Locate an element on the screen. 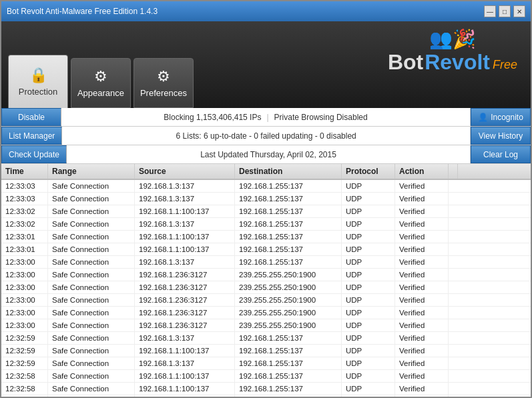 This screenshot has height=398, width=532. tab-protection: 🔒 Protection is located at coordinates (38, 81).